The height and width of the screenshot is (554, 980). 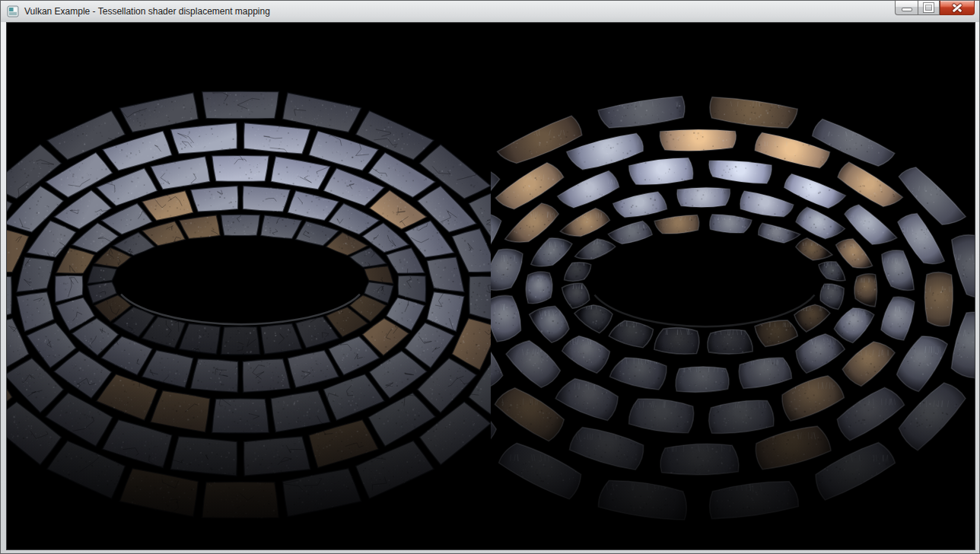 What do you see at coordinates (906, 8) in the screenshot?
I see `minimize-button` at bounding box center [906, 8].